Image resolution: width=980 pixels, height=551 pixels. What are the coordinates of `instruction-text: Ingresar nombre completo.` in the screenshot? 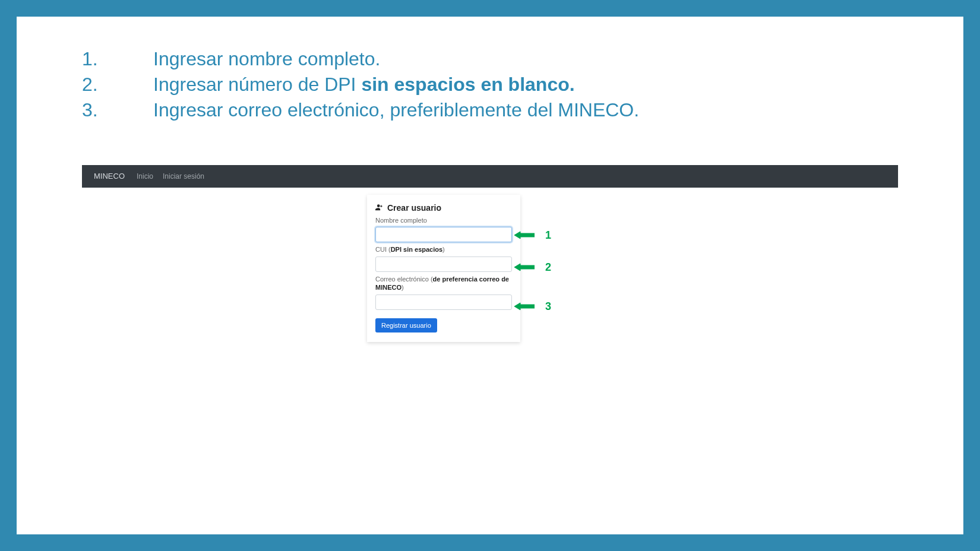 It's located at (526, 59).